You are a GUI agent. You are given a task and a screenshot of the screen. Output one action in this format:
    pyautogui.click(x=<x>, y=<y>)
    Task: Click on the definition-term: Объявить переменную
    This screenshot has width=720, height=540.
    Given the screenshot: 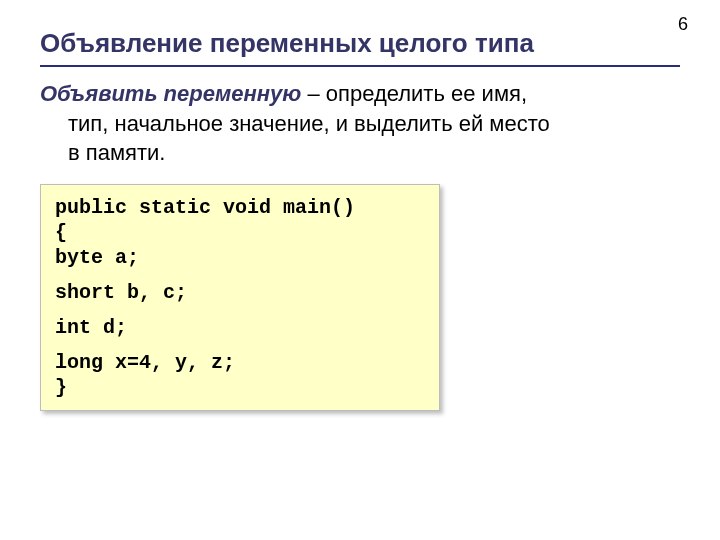 What is the action you would take?
    pyautogui.click(x=170, y=94)
    